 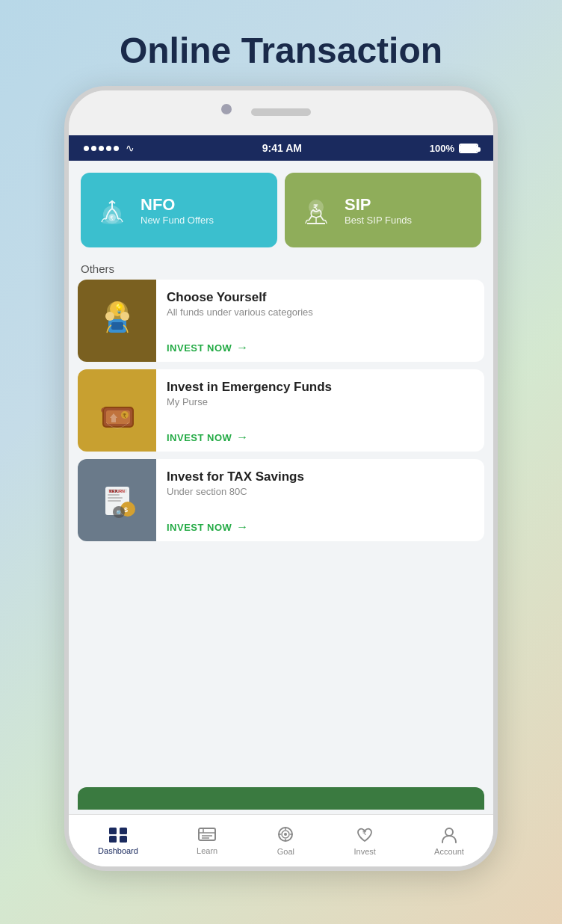 What do you see at coordinates (207, 841) in the screenshot?
I see `nav-learn: Learn` at bounding box center [207, 841].